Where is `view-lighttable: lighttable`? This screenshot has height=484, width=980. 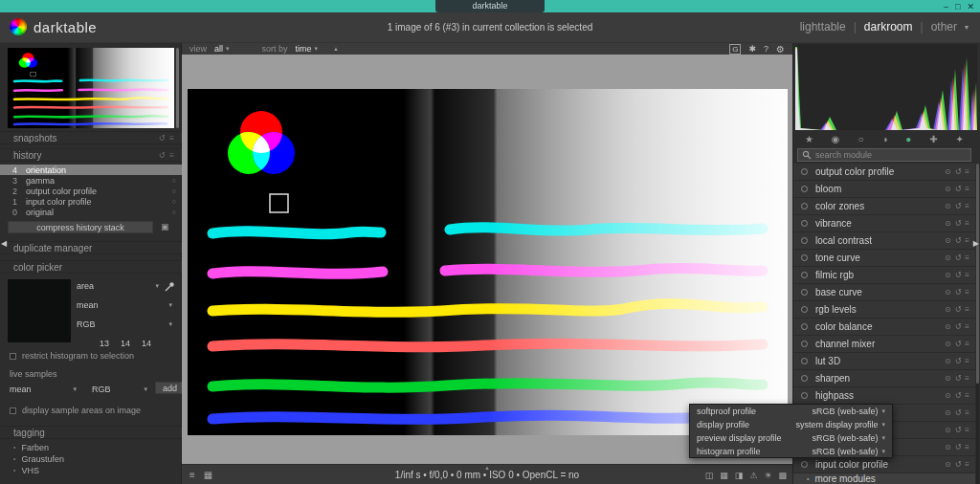
view-lighttable: lighttable is located at coordinates (823, 27).